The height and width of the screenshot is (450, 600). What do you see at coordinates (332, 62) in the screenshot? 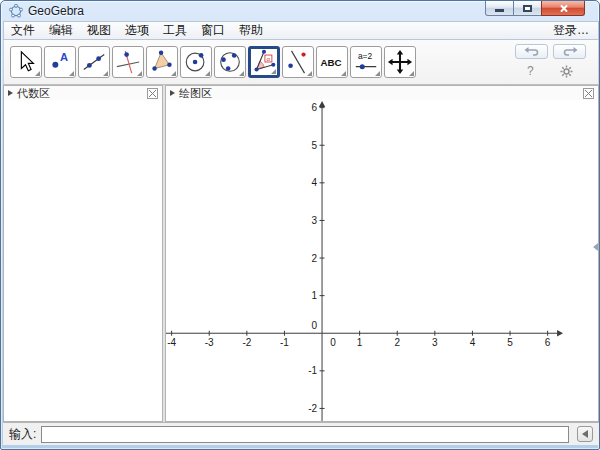
I see `tool-text-button: ABC` at bounding box center [332, 62].